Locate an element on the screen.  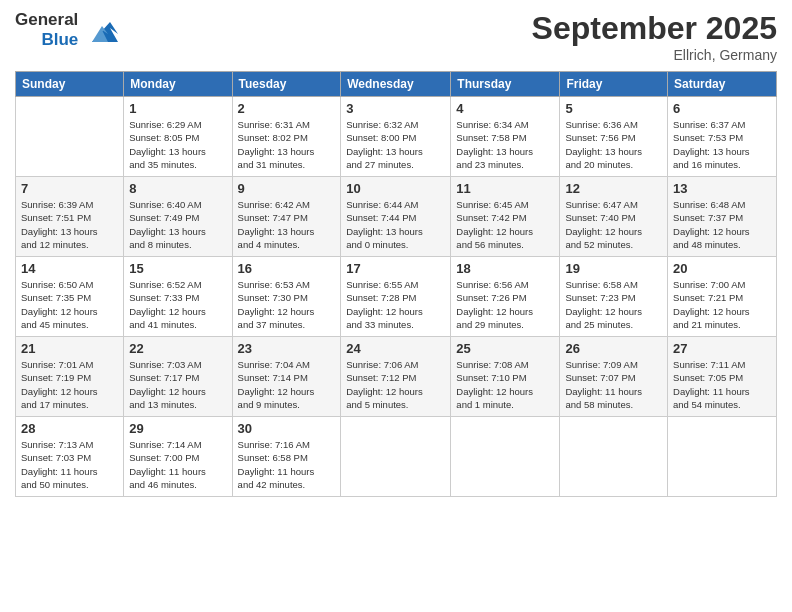
day-number: 12 is located at coordinates (614, 188).